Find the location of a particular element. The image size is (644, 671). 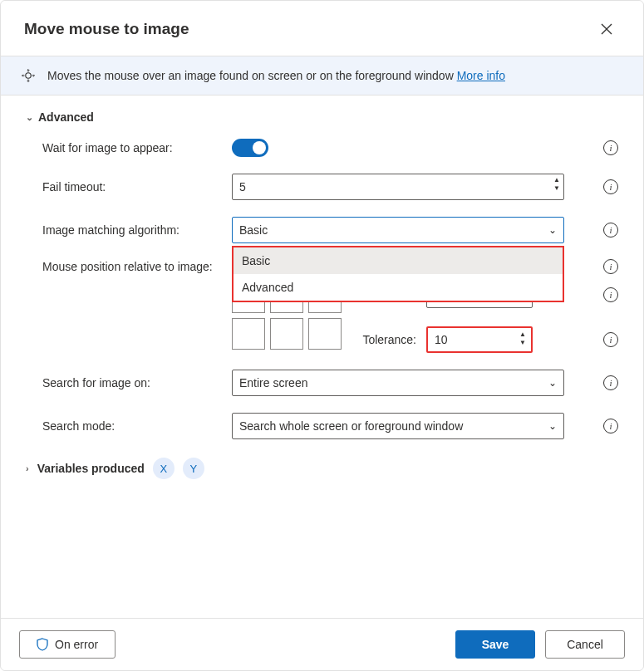

search-mode-label: Search mode: is located at coordinates (133, 426).